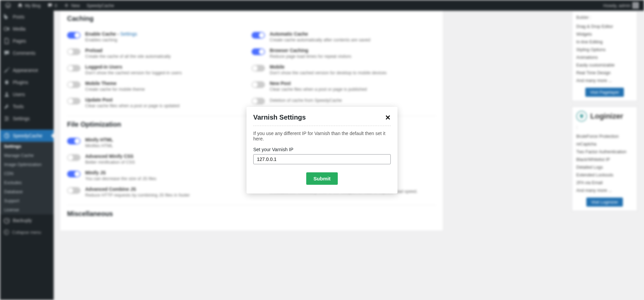 This screenshot has height=300, width=644. I want to click on submit-button: Submit, so click(322, 179).